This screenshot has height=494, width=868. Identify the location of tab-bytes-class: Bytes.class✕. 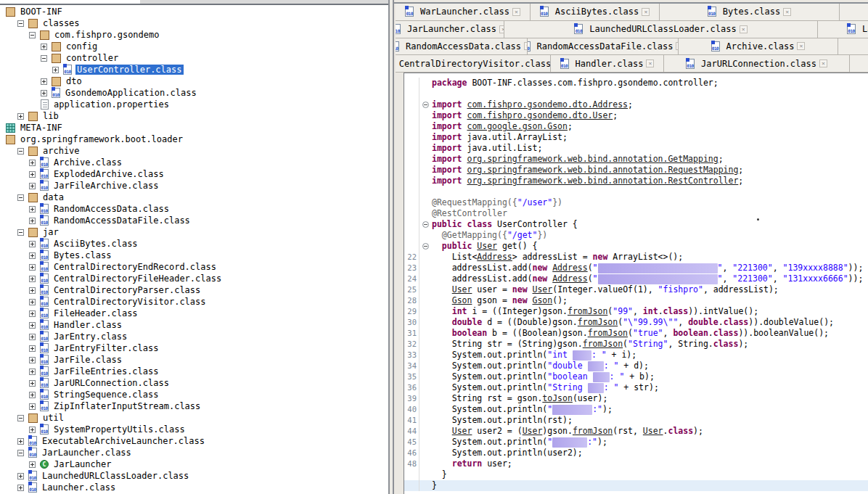
(750, 12).